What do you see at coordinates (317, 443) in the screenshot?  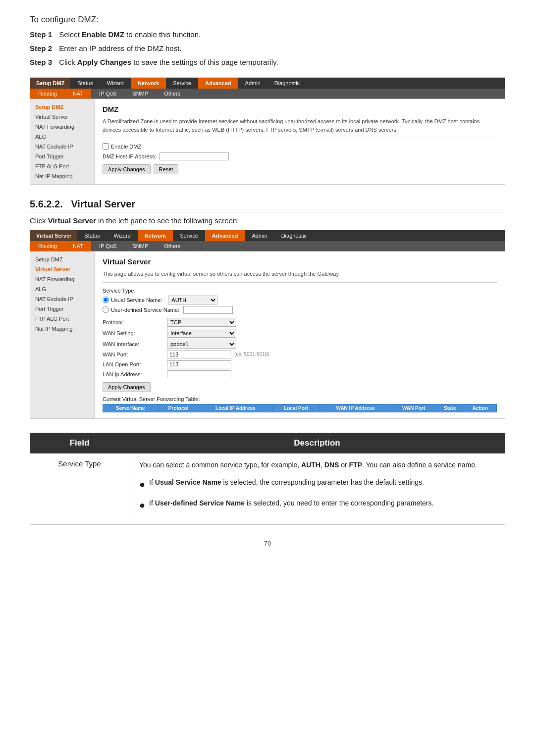 I see `desc-col-header: Description` at bounding box center [317, 443].